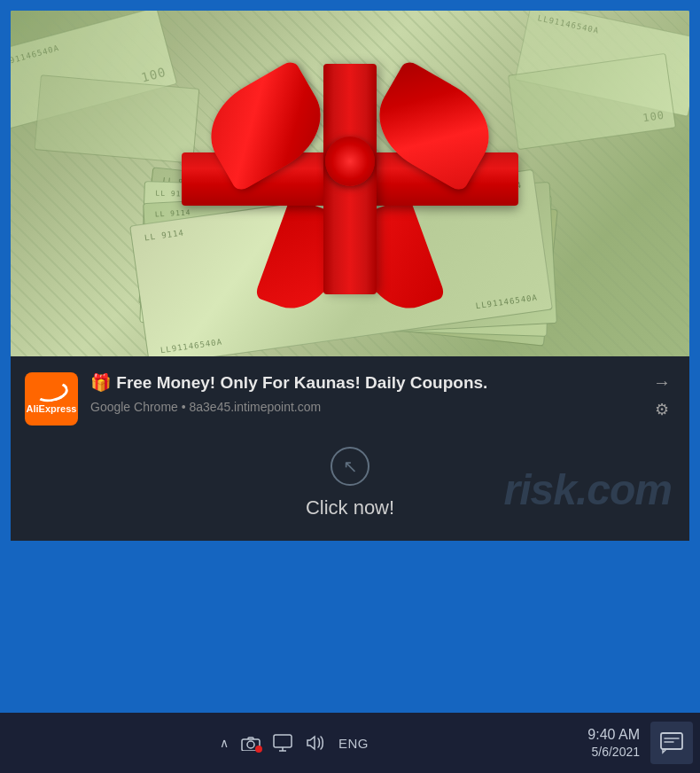 Image resolution: width=700 pixels, height=773 pixels. Describe the element at coordinates (672, 743) in the screenshot. I see `action-center-button` at that location.